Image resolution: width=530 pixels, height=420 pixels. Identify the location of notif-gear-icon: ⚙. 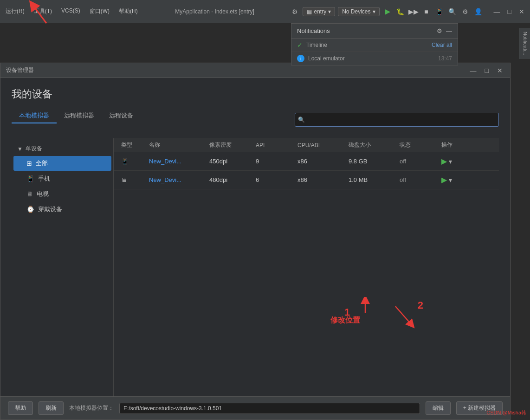
(440, 31).